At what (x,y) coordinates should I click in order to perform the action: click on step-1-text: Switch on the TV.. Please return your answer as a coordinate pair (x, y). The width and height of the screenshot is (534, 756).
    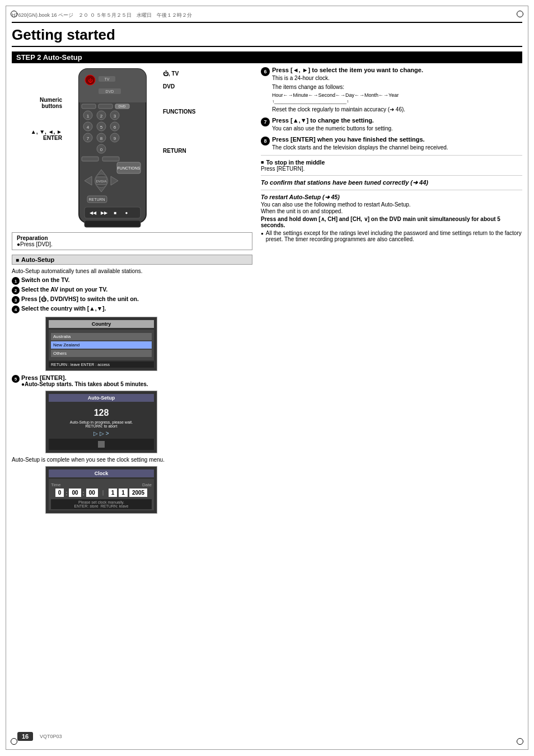
    Looking at the image, I should click on (46, 281).